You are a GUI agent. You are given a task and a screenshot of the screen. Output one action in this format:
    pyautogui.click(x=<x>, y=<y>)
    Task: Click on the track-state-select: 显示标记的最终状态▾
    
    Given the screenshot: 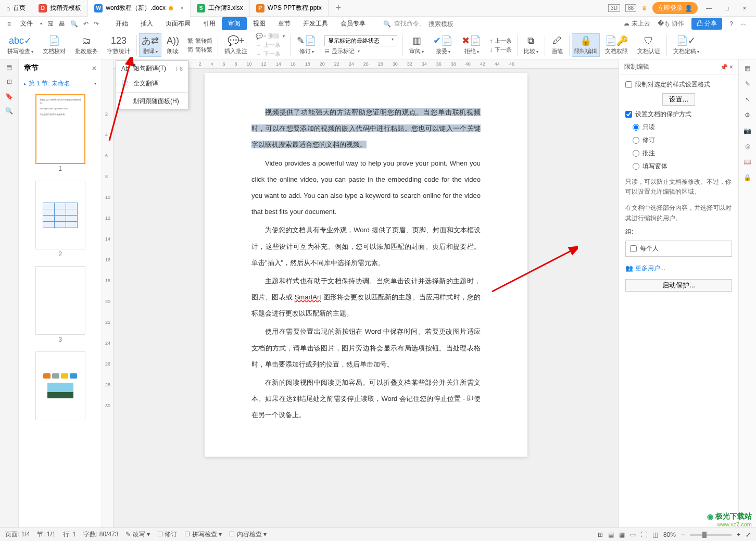 What is the action you would take?
    pyautogui.click(x=361, y=41)
    